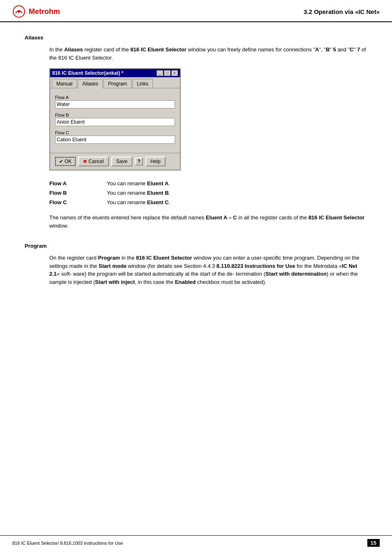 The image size is (392, 555). I want to click on program-heading: Program, so click(196, 246).